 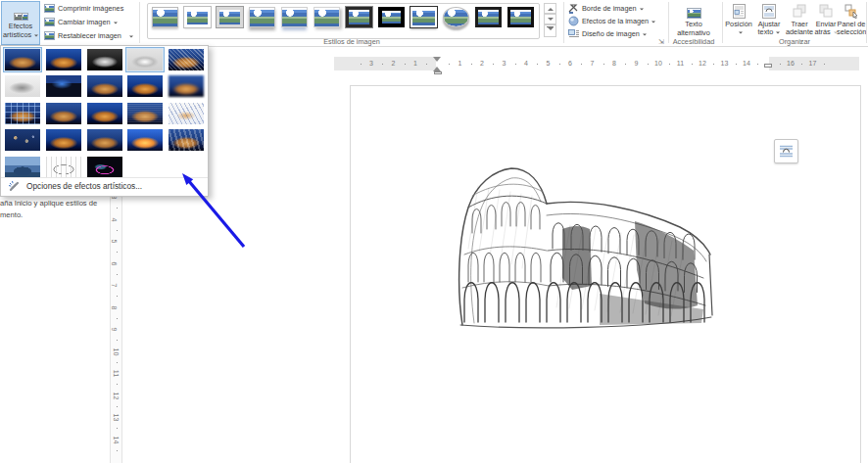 What do you see at coordinates (23, 114) in the screenshot?
I see `artistic-effect-globos-mosaico` at bounding box center [23, 114].